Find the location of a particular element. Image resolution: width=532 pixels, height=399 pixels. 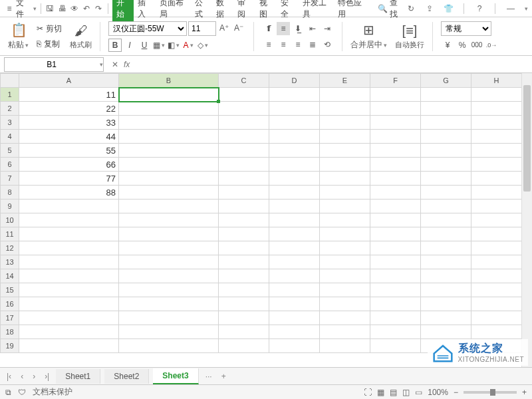

merge-cells-icon: ⊞ is located at coordinates (369, 30).